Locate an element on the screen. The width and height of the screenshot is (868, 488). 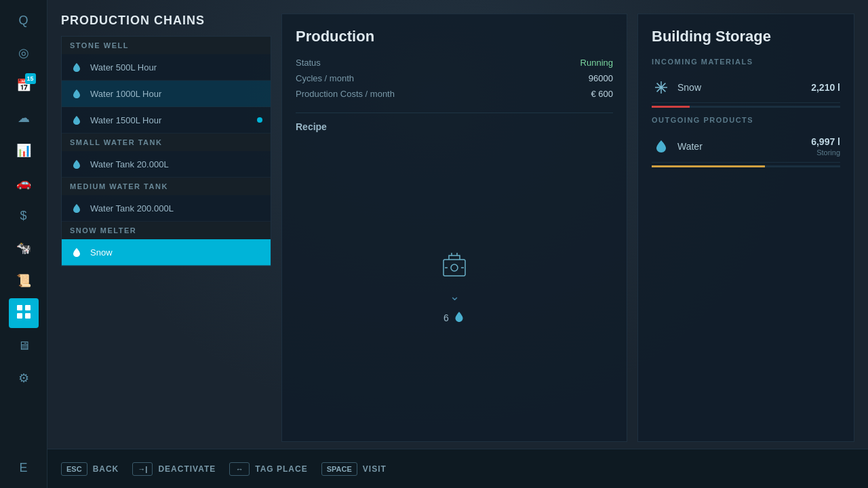
water-drop-icon is located at coordinates (459, 318).